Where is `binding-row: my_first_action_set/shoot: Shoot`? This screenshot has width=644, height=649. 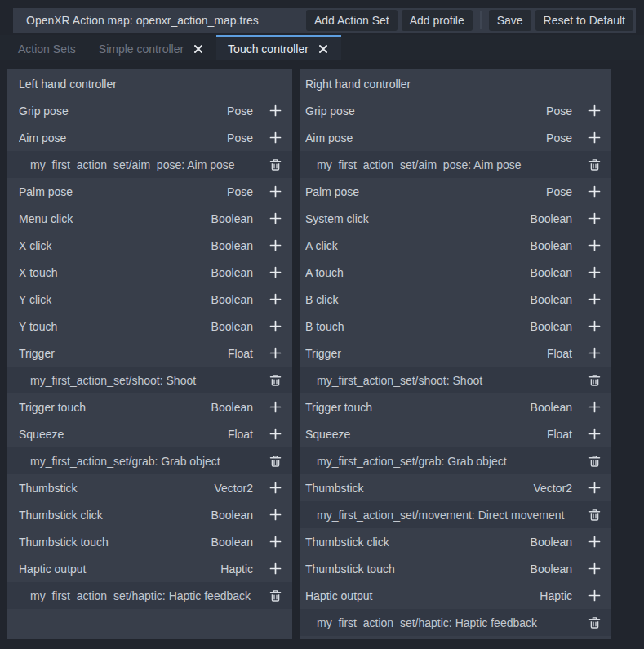
binding-row: my_first_action_set/shoot: Shoot is located at coordinates (149, 380).